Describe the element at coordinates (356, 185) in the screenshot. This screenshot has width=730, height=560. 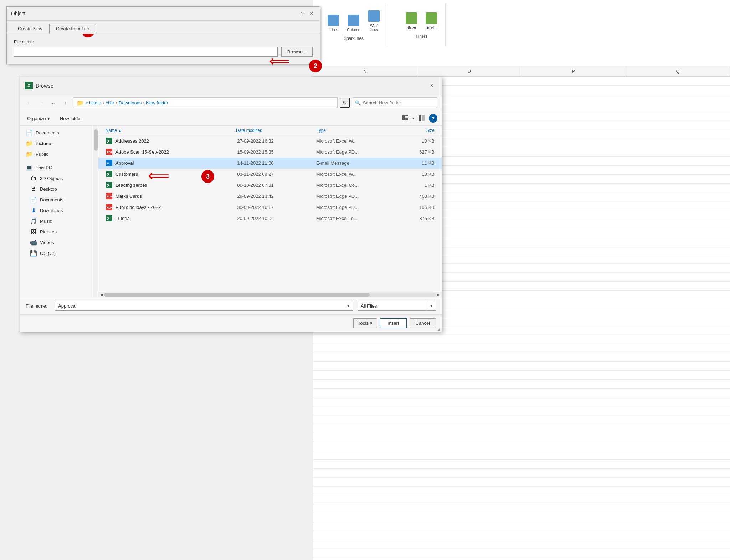
I see `file-type-leading-zeroes: Microsoft Excel Co...` at that location.